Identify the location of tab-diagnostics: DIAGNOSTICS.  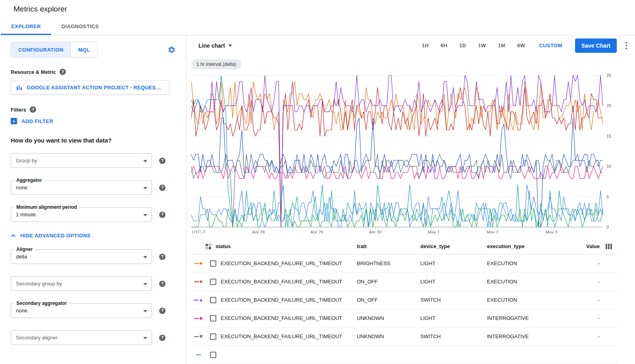
(80, 26).